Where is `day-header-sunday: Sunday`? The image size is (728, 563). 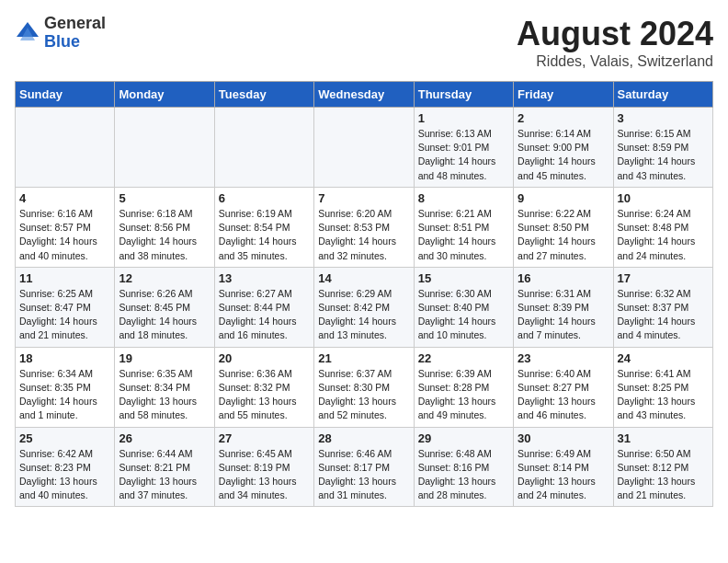 day-header-sunday: Sunday is located at coordinates (65, 95).